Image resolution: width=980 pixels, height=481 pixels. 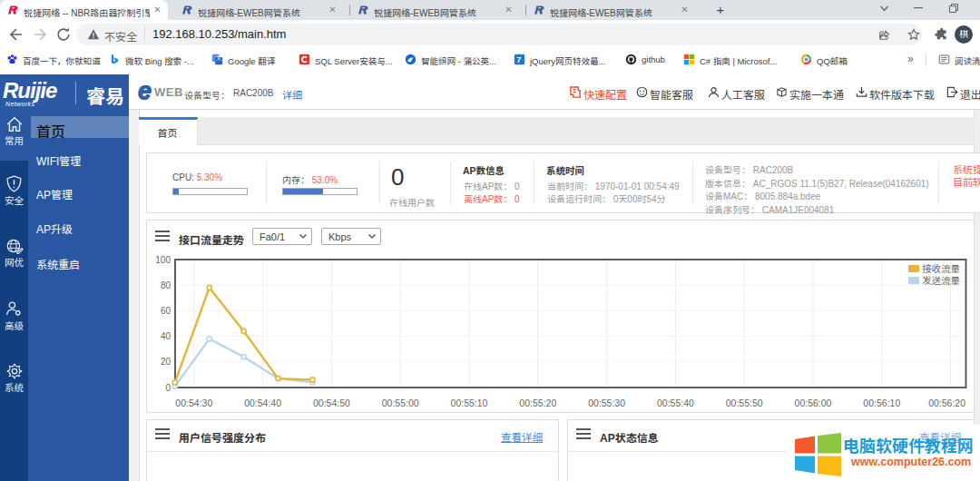 I want to click on svg-text: 00:56:20, so click(x=947, y=403).